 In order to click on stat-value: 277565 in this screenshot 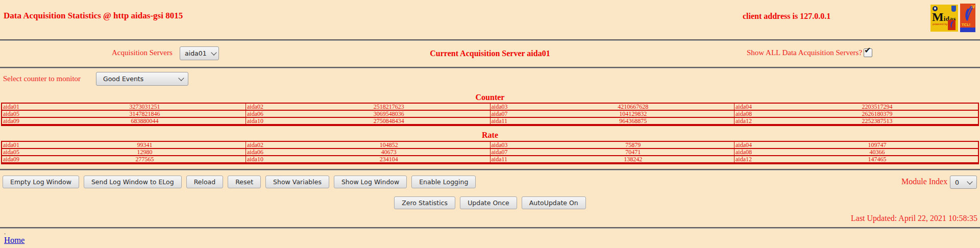, I will do `click(145, 159)`.